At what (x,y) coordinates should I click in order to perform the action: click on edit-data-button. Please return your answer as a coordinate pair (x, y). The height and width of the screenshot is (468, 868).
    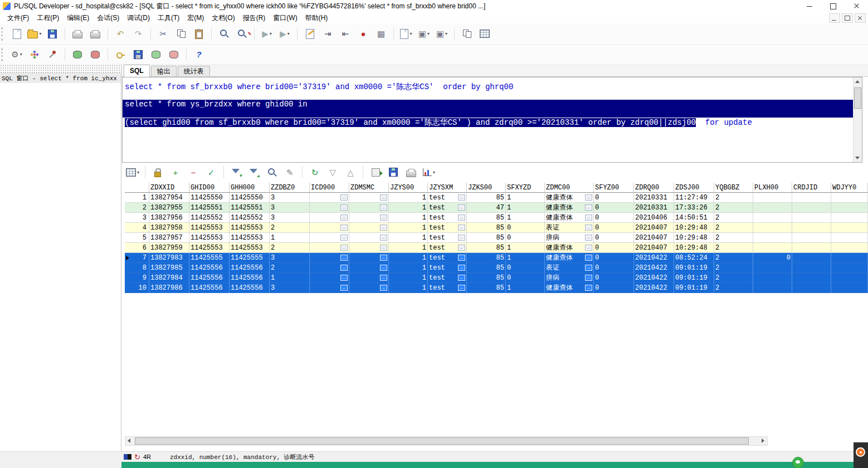
    Looking at the image, I should click on (310, 34).